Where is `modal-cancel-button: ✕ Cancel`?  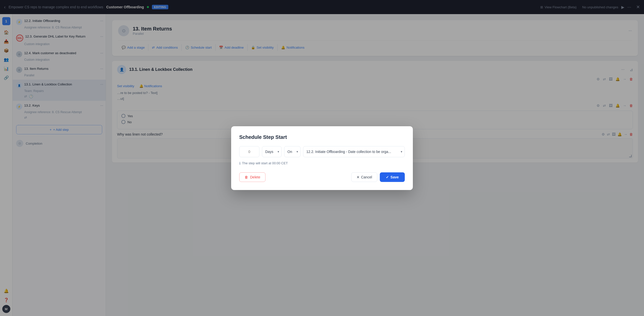 modal-cancel-button: ✕ Cancel is located at coordinates (364, 177).